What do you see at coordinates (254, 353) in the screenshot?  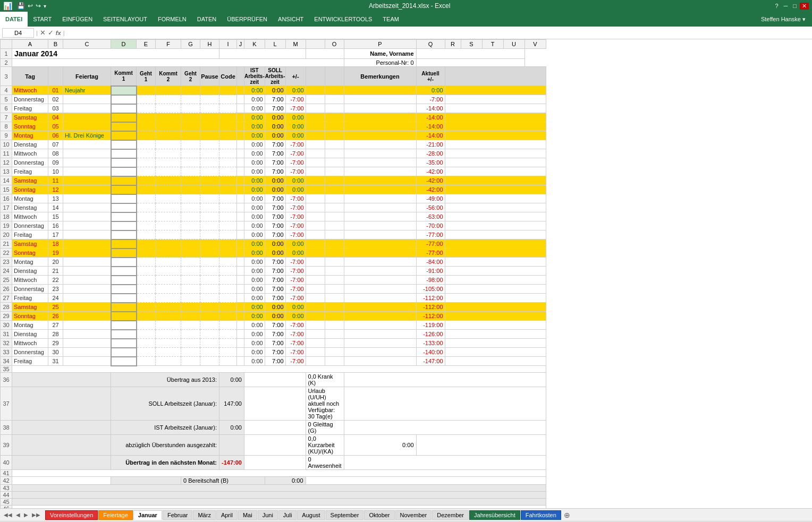 I see `cell-ist-33: 0:00` at bounding box center [254, 353].